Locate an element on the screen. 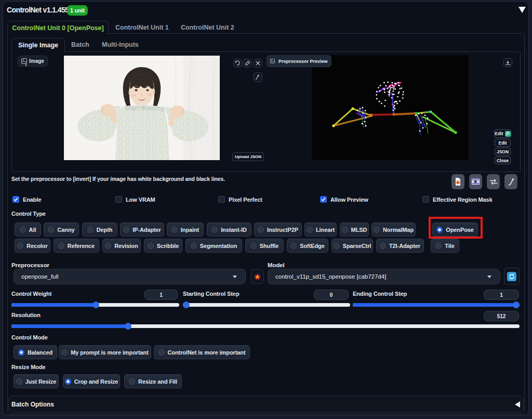  svg-text: Start drawing is located at coordinates (144, 108).